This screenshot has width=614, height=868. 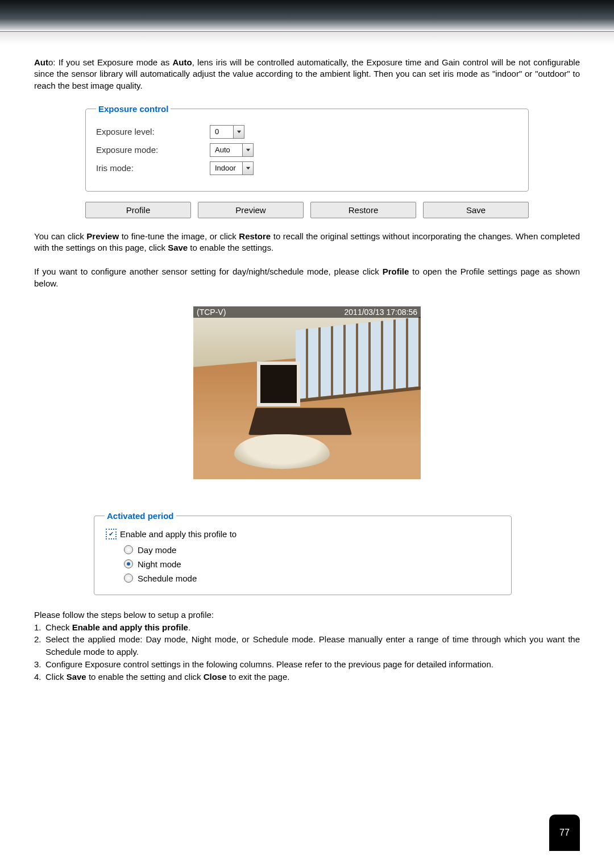 What do you see at coordinates (307, 628) in the screenshot?
I see `step-1: 1. Check Enable and apply this profile.` at bounding box center [307, 628].